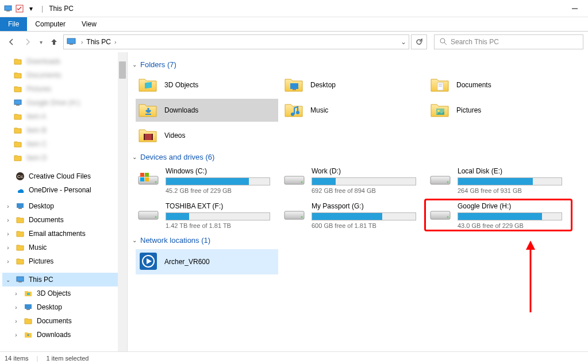 This screenshot has width=588, height=364. What do you see at coordinates (20, 177) in the screenshot?
I see `svg-text: Cc` at bounding box center [20, 177].